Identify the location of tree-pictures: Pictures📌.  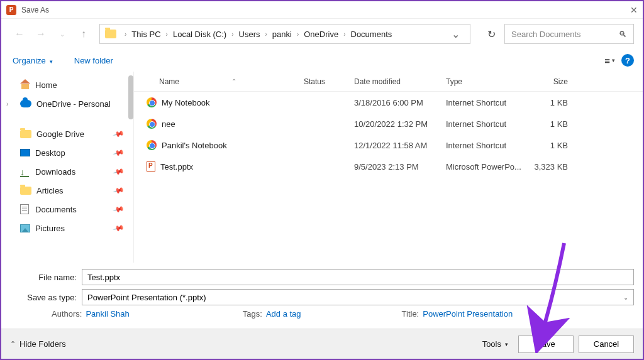
(67, 228).